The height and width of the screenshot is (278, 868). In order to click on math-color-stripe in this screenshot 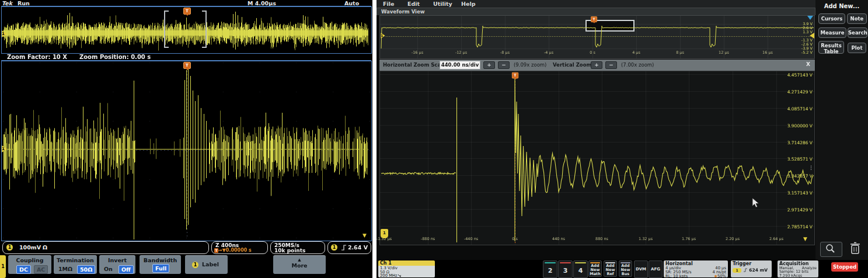, I will do `click(595, 263)`.